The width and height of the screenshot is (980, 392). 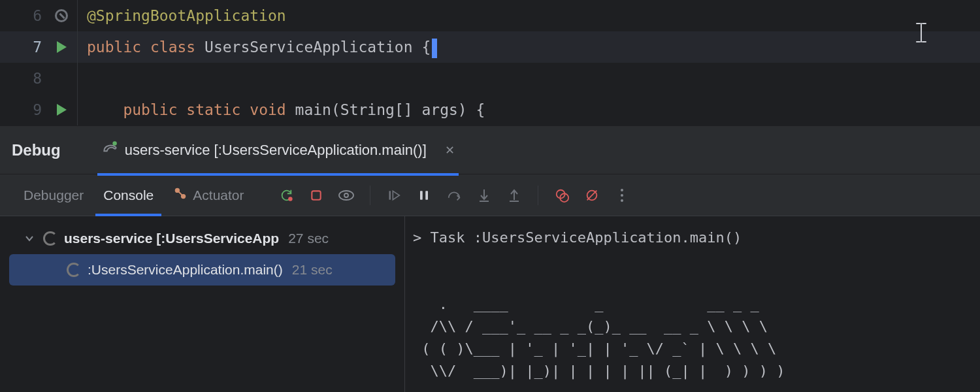 What do you see at coordinates (592, 195) in the screenshot?
I see `mute-breakpoints-icon` at bounding box center [592, 195].